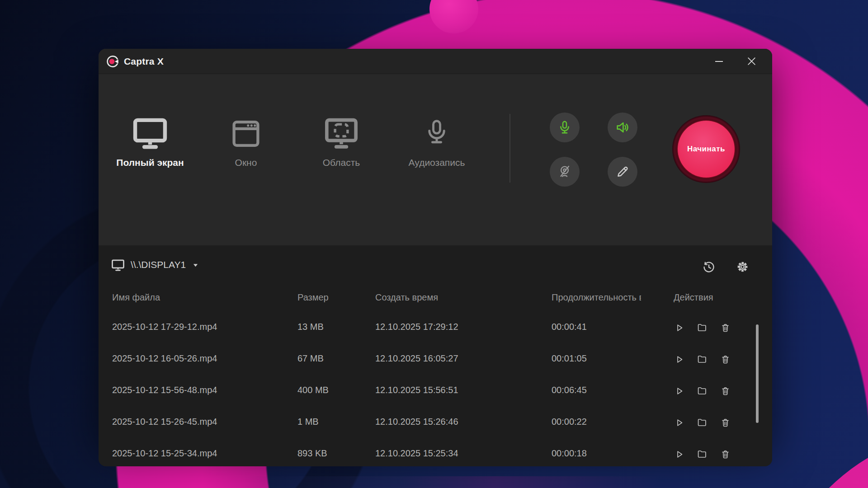 This screenshot has width=868, height=488. I want to click on file-created-time: 12.10.2025 16:05:27, so click(417, 359).